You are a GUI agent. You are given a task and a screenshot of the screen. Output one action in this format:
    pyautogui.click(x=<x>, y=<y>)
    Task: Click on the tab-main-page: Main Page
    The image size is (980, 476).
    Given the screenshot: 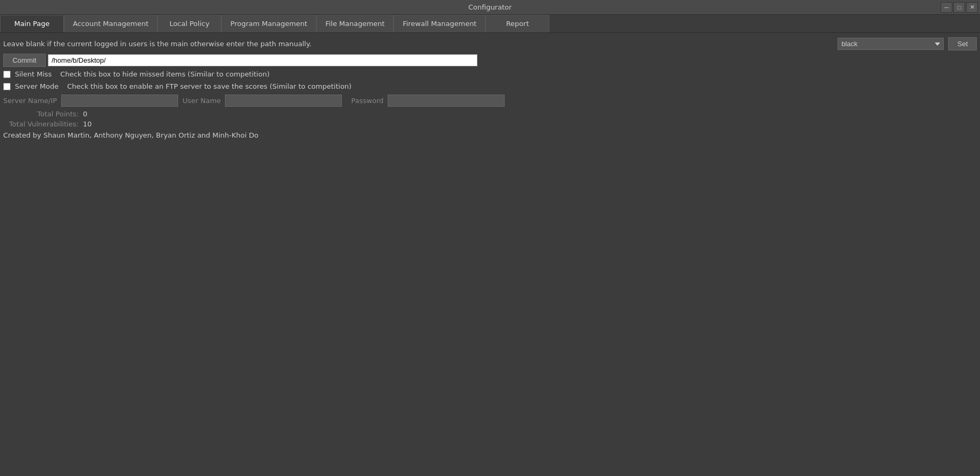 What is the action you would take?
    pyautogui.click(x=32, y=23)
    